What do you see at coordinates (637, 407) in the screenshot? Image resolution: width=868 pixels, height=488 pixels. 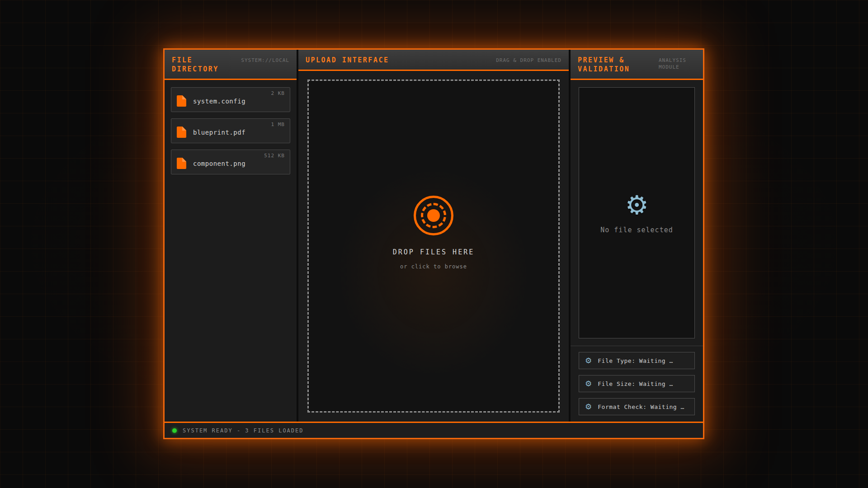 I see `check-row-format-check: ⚙ Format Check: Waiting …` at bounding box center [637, 407].